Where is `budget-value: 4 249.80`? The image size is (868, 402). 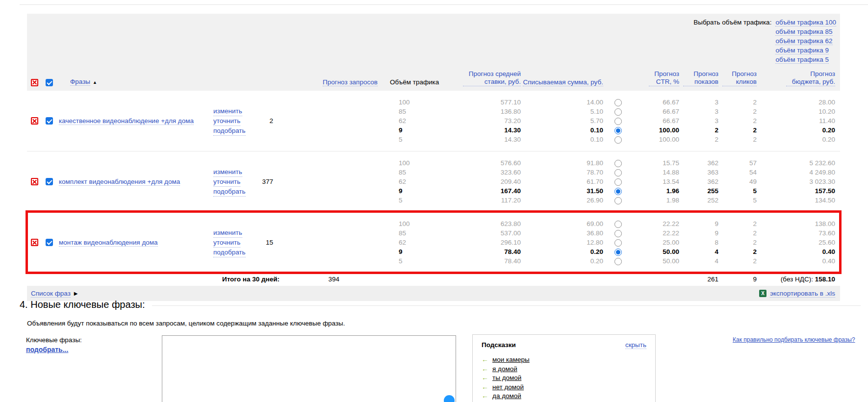
budget-value: 4 249.80 is located at coordinates (798, 173).